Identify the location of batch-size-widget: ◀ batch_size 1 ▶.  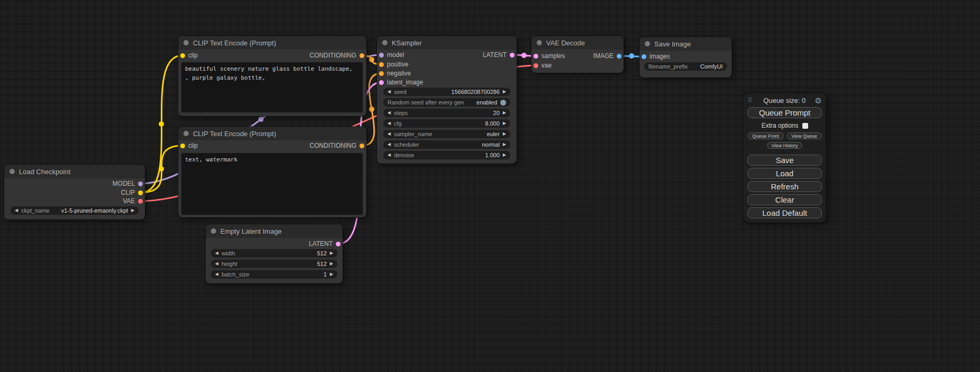
(274, 274).